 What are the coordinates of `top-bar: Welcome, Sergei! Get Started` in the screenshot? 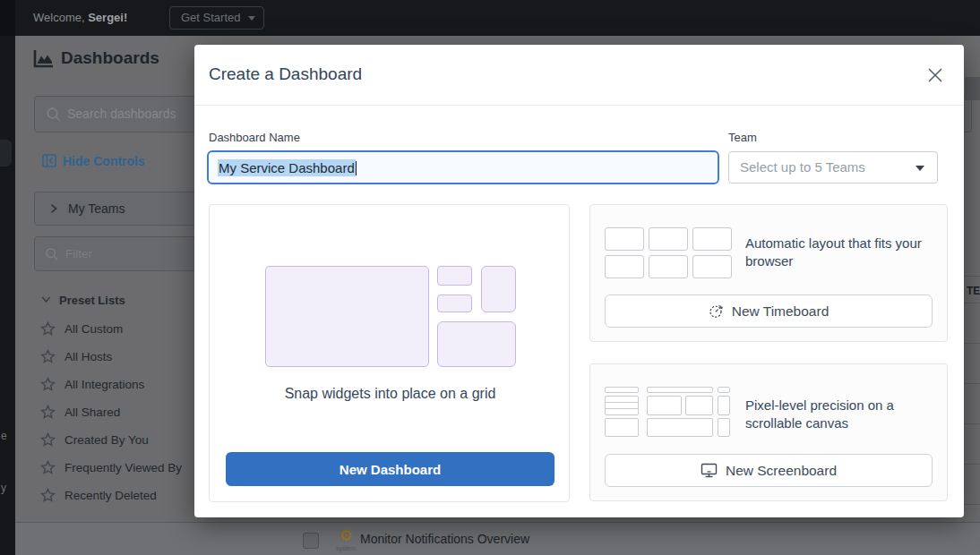 It's located at (498, 18).